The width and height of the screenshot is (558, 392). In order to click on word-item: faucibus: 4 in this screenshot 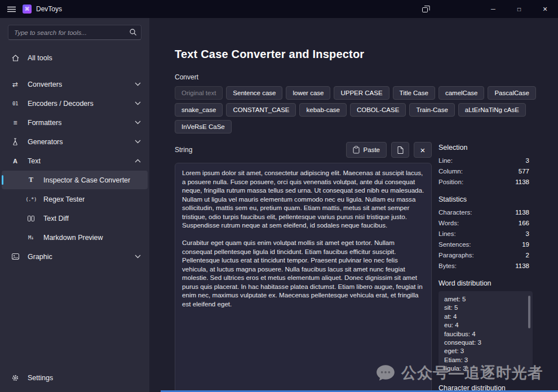, I will do `click(486, 335)`.